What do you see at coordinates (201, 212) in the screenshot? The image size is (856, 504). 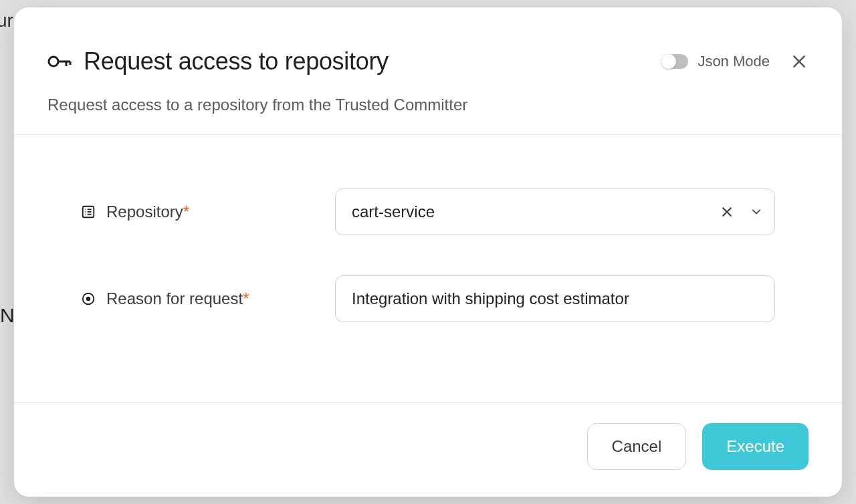 I see `repository-label-group: Repository*` at bounding box center [201, 212].